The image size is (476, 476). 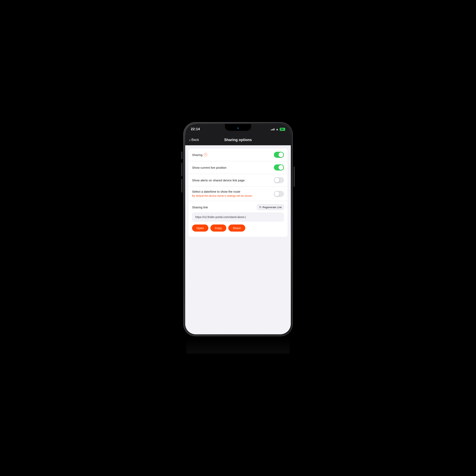 What do you see at coordinates (278, 129) in the screenshot?
I see `status-icons: ▲ 55+` at bounding box center [278, 129].